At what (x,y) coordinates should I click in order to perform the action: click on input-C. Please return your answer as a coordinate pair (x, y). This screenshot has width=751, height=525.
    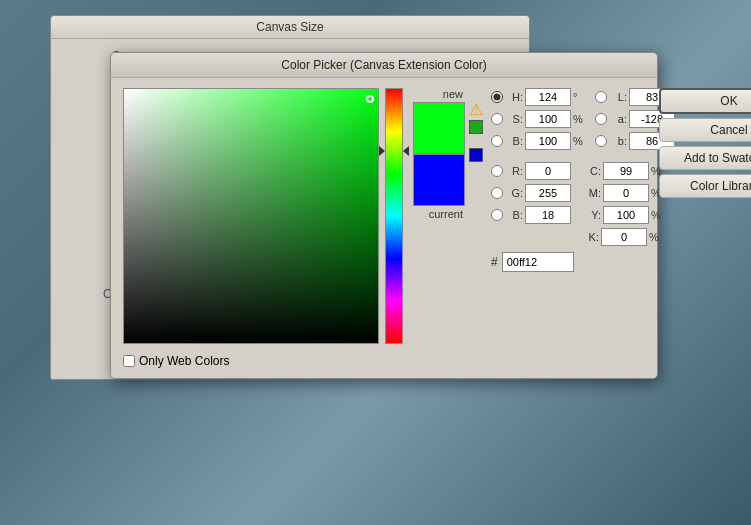
    Looking at the image, I should click on (626, 171).